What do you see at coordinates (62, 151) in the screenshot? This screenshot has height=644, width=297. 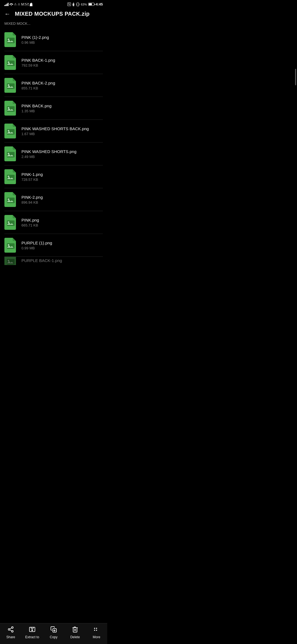 I see `file-name: PINK WASHED SHORTS.png` at bounding box center [62, 151].